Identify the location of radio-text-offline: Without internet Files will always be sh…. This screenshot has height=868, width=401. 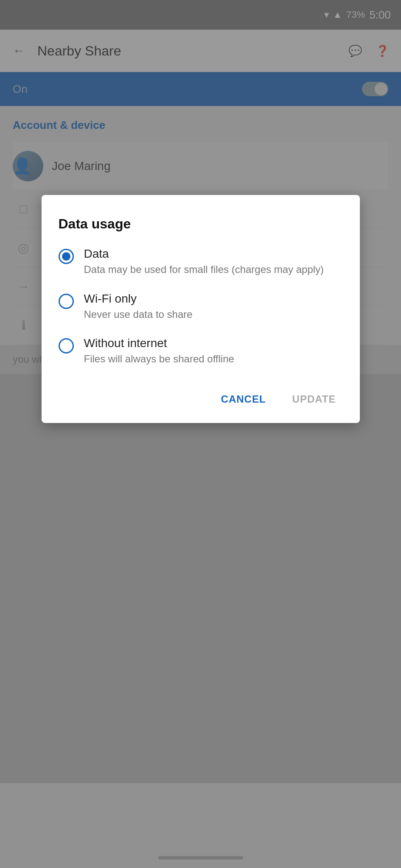
(159, 351).